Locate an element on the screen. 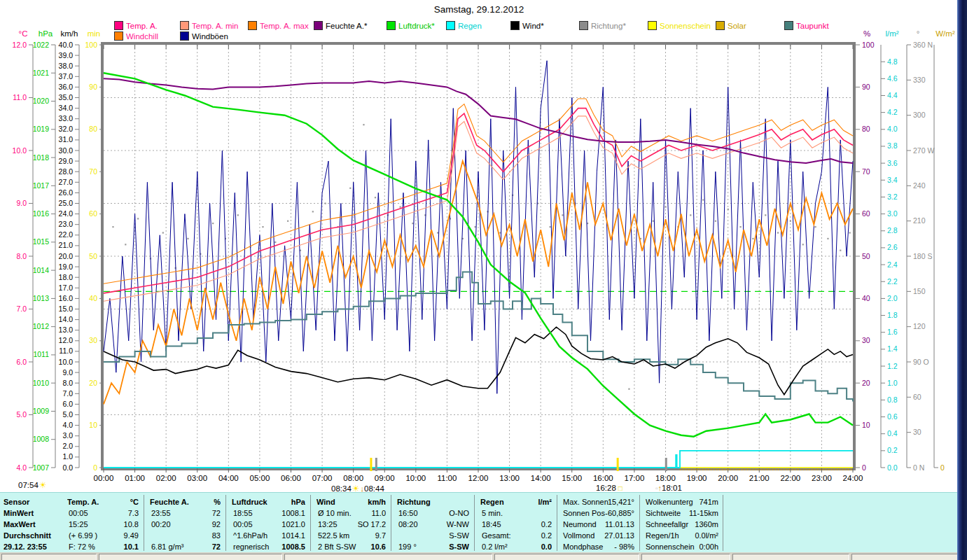  axis-tick-label: 1013 is located at coordinates (41, 298).